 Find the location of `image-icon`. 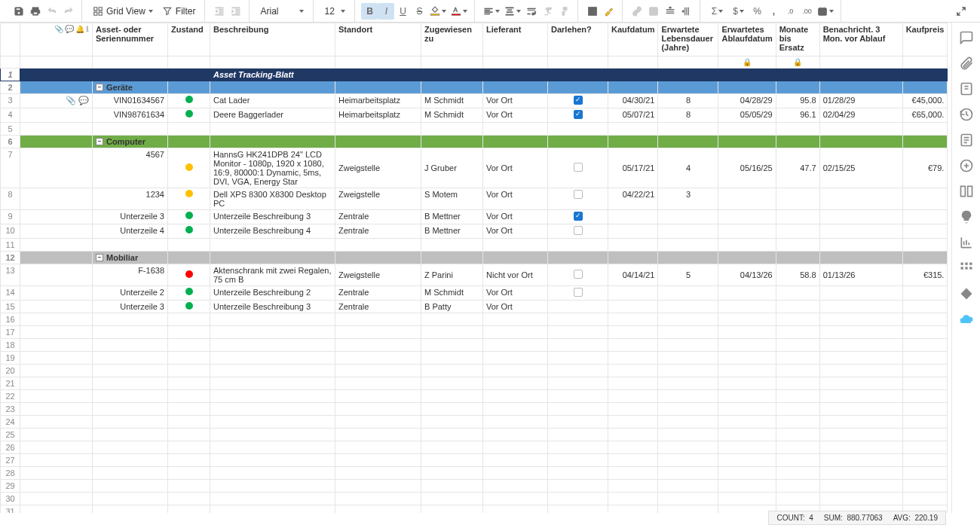

image-icon is located at coordinates (654, 11).